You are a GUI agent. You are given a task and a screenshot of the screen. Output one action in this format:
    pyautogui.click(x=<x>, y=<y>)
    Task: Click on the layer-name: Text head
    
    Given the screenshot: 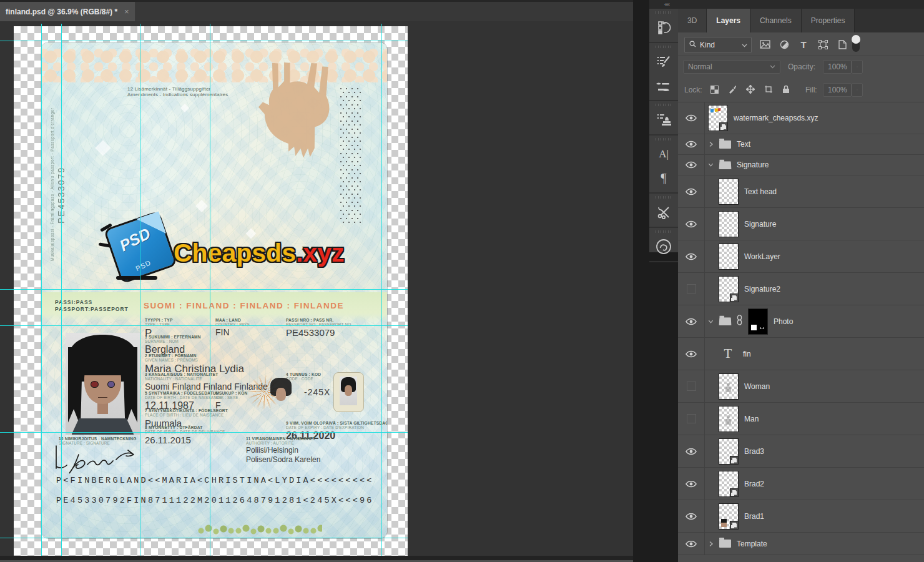 What is the action you would take?
    pyautogui.click(x=760, y=192)
    